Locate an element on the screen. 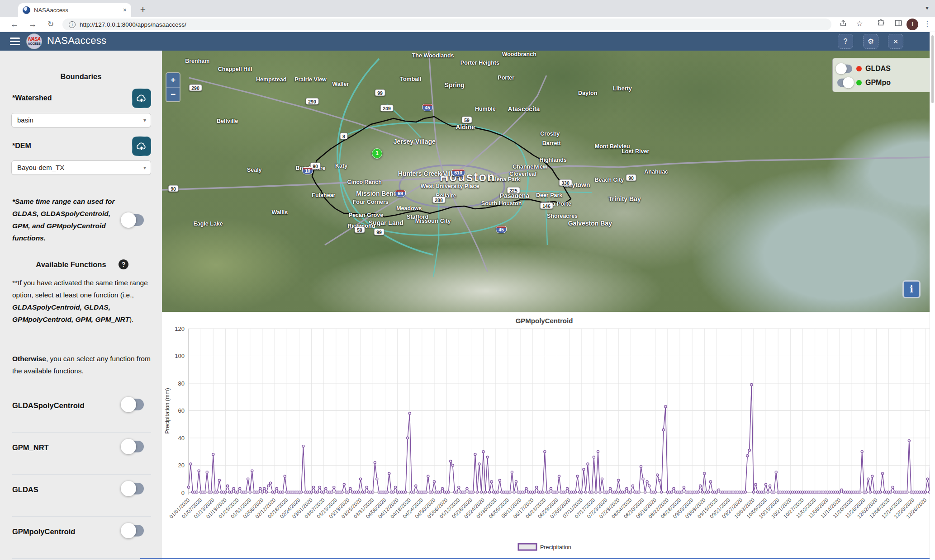 The image size is (935, 560). road-shield-290: 290 is located at coordinates (312, 101).